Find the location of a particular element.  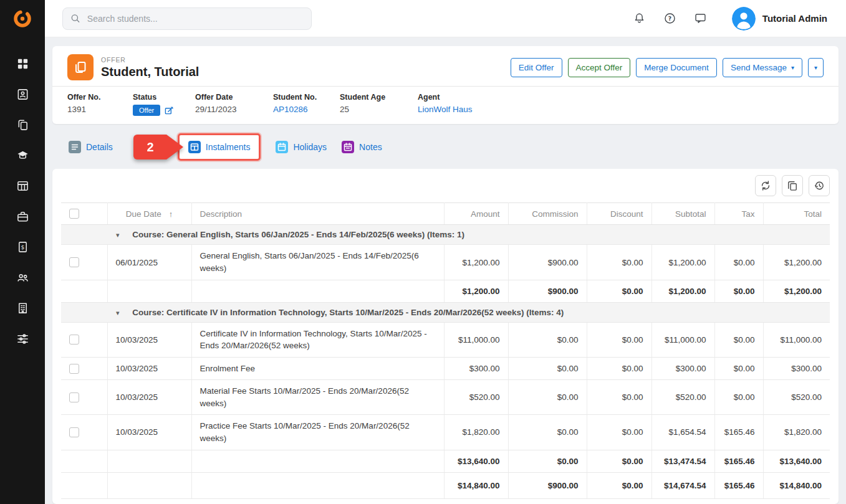

tab-notes: Notes is located at coordinates (362, 147).